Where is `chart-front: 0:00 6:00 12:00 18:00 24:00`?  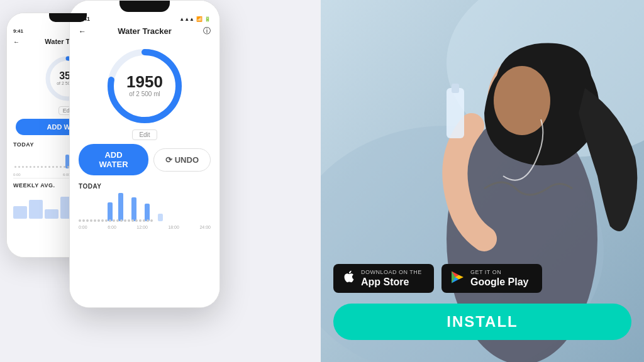 chart-front: 0:00 6:00 12:00 18:00 24:00 is located at coordinates (145, 212).